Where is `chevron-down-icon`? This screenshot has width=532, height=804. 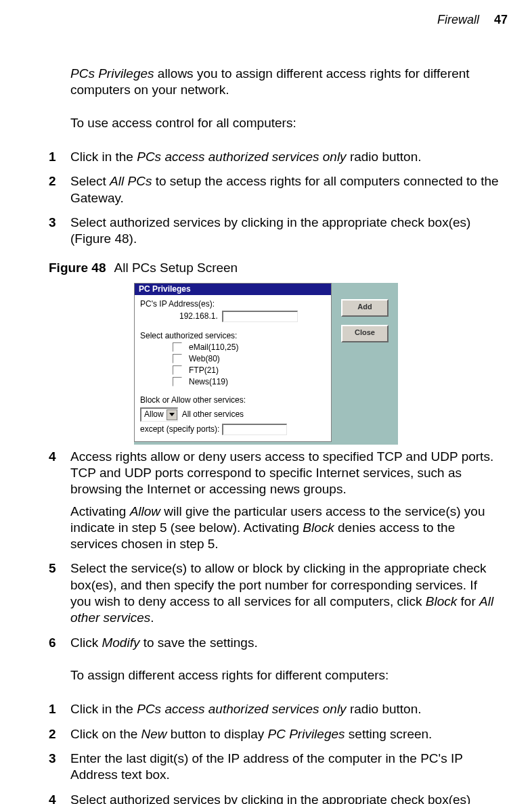
chevron-down-icon is located at coordinates (172, 415).